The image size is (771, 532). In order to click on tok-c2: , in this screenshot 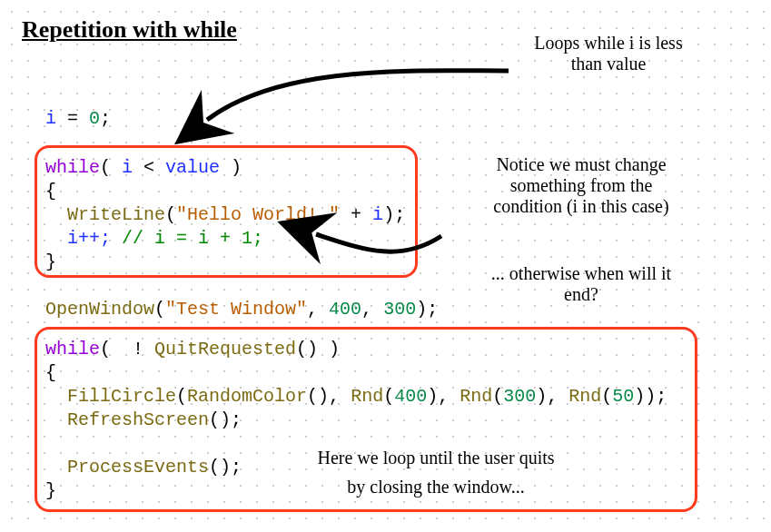, I will do `click(372, 309)`.